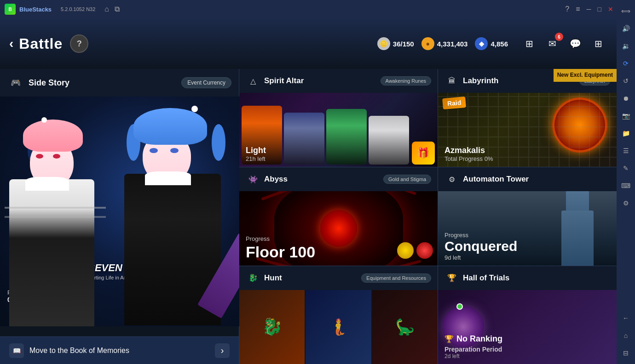 This screenshot has height=364, width=635. Describe the element at coordinates (626, 98) in the screenshot. I see `sidebar-record-icon: ⏺` at that location.